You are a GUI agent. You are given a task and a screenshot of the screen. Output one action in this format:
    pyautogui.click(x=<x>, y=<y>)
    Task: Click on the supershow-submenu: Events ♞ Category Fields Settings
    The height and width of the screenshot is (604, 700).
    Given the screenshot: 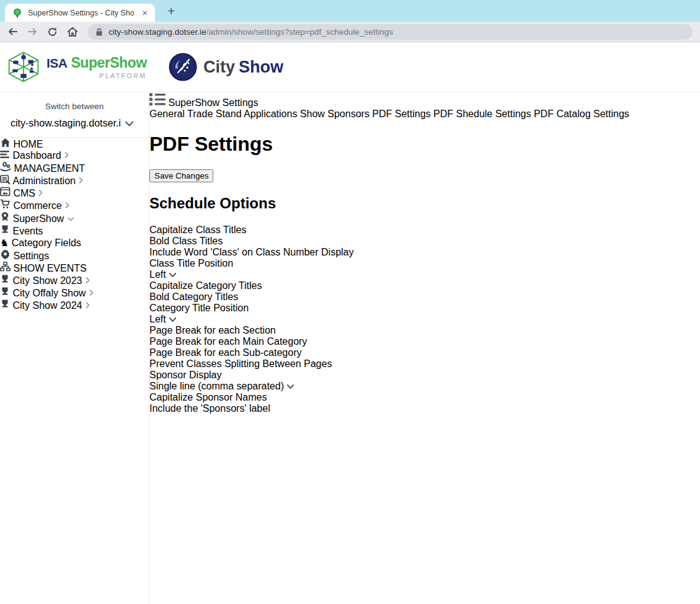 What is the action you would take?
    pyautogui.click(x=74, y=243)
    